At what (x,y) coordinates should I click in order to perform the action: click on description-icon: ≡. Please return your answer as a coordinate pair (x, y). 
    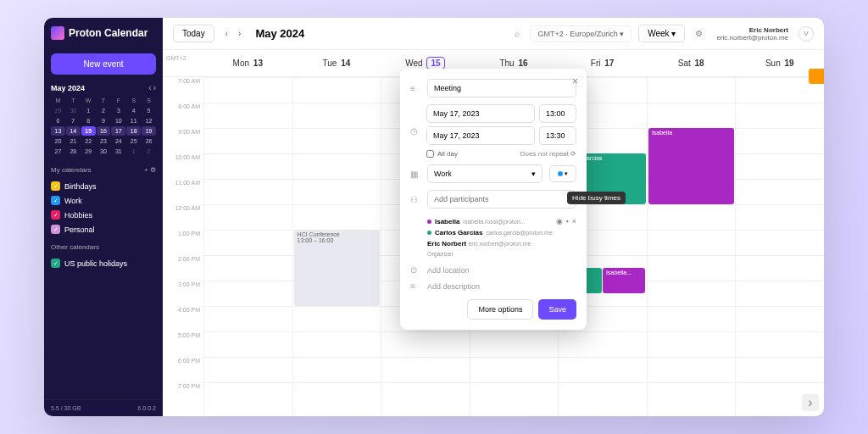
    Looking at the image, I should click on (415, 287).